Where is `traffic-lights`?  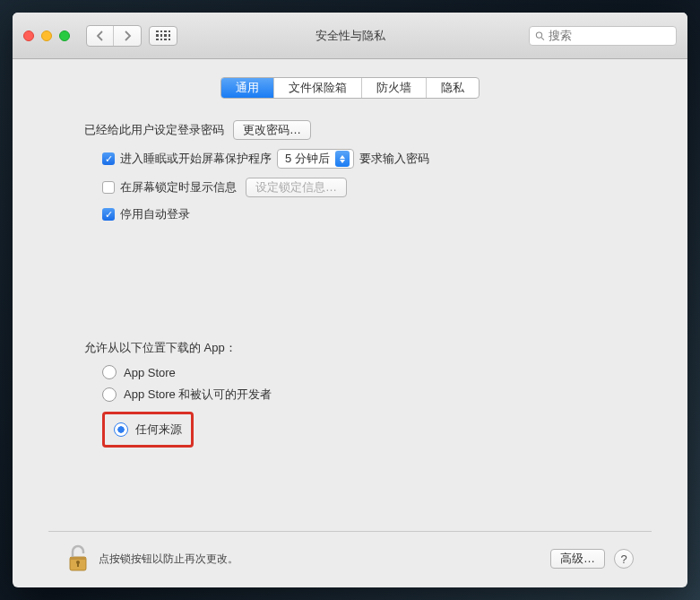 traffic-lights is located at coordinates (47, 36).